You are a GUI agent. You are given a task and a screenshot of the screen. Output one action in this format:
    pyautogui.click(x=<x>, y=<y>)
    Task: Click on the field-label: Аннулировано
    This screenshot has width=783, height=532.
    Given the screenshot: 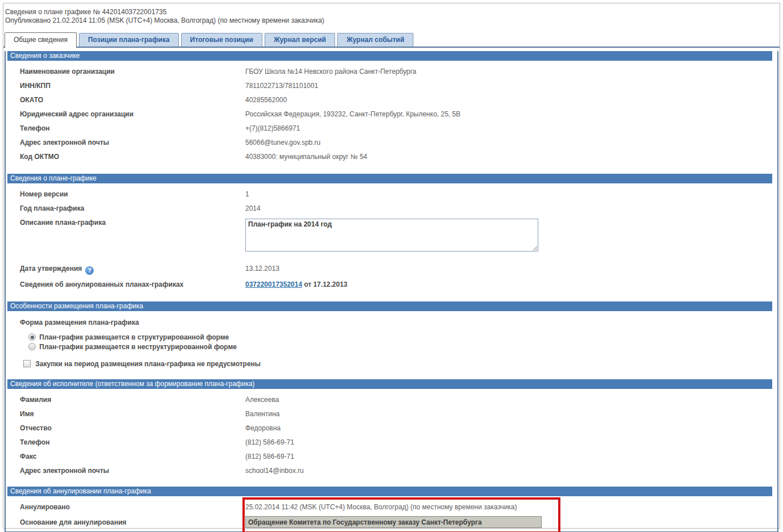 What is the action you would take?
    pyautogui.click(x=133, y=508)
    